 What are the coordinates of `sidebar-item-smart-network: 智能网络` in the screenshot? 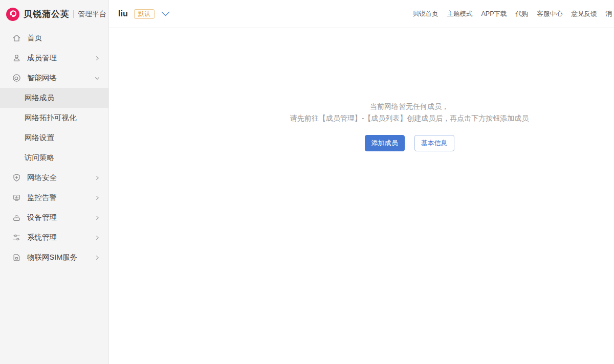 It's located at (54, 78).